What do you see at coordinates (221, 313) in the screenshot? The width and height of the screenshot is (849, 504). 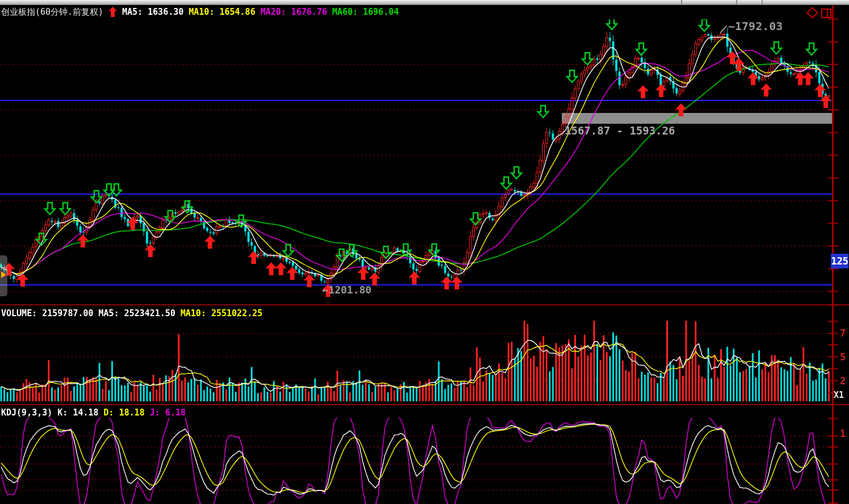 I see `volume-ma10-value: MA10: 2551022.25` at bounding box center [221, 313].